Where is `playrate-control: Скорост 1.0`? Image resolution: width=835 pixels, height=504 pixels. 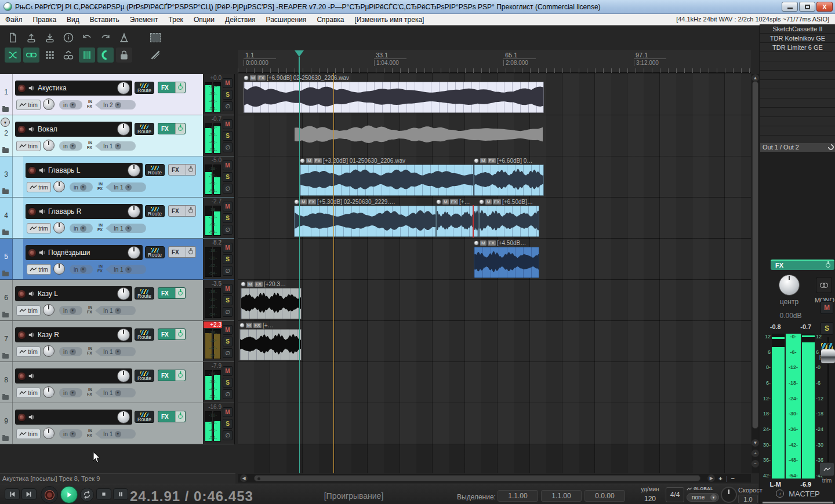 playrate-control: Скорост 1.0 is located at coordinates (748, 495).